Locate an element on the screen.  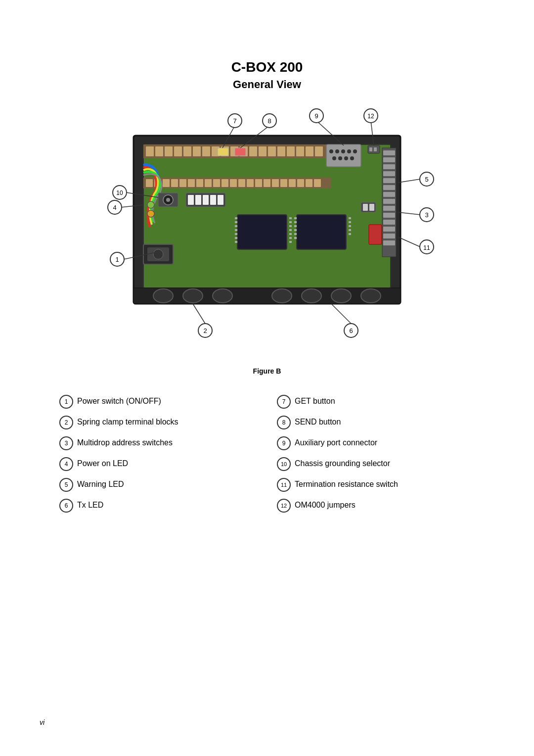
legend-num: 8 is located at coordinates (284, 423).